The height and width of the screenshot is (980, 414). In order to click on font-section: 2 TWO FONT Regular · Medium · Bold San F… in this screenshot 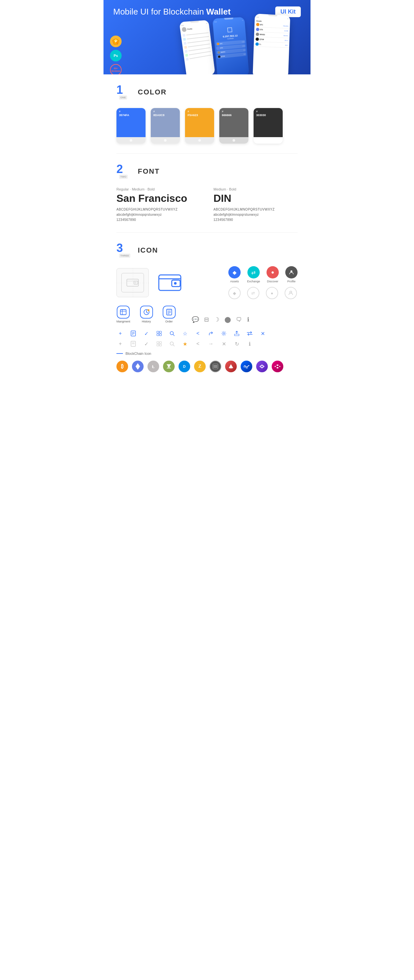, I will do `click(207, 193)`.